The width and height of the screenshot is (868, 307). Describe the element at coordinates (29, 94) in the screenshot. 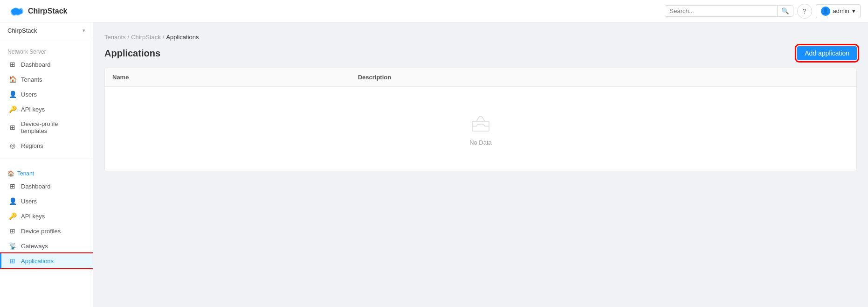

I see `sidebar-item-users-label: Users` at that location.